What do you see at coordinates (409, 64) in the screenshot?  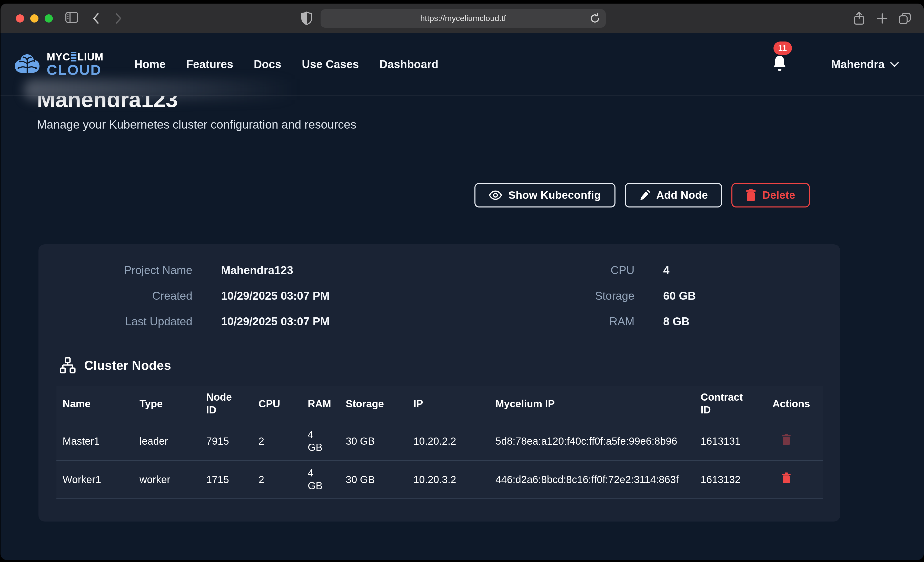 I see `nav-link-dashboard: Dashboard` at bounding box center [409, 64].